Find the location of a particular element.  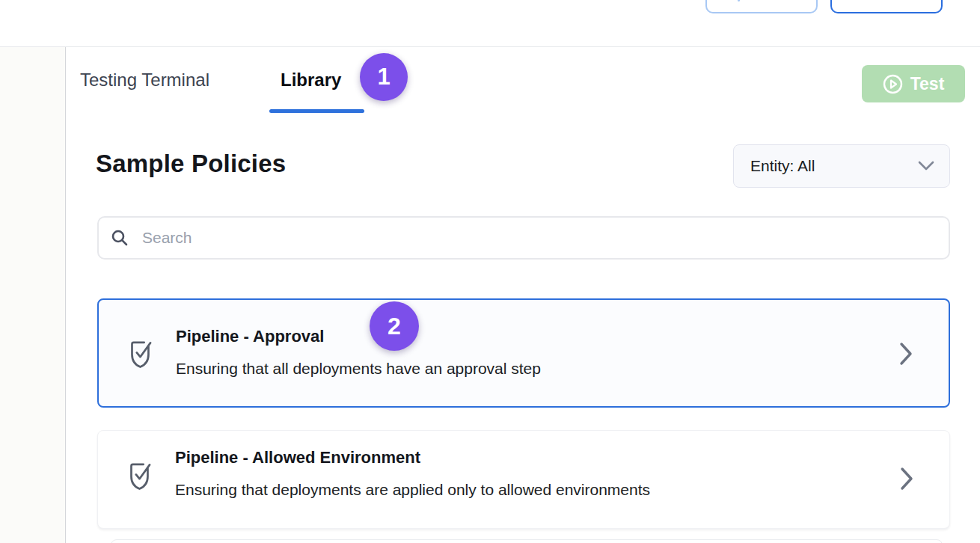

next-policy-card-partial is located at coordinates (527, 542).